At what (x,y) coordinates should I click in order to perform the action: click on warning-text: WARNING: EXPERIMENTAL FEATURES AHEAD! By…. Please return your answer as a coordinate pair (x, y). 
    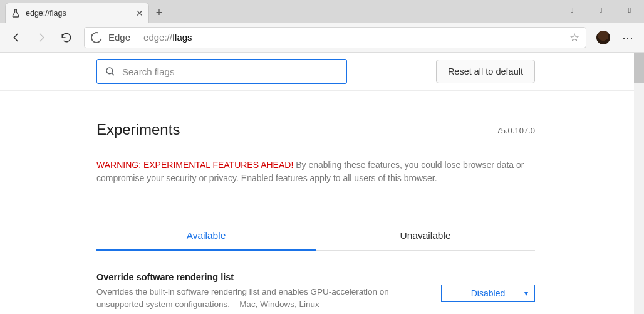
    Looking at the image, I should click on (316, 172).